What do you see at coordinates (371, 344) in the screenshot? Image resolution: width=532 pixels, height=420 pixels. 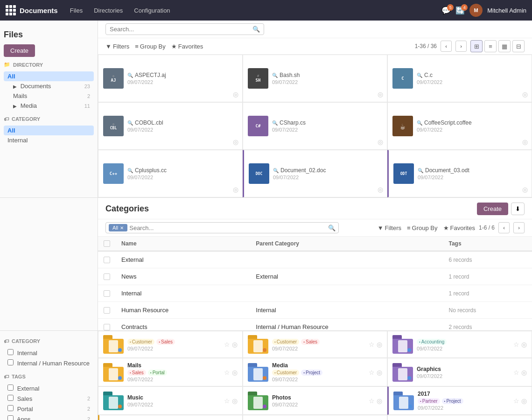 I see `star-btn-1: ☆` at bounding box center [371, 344].